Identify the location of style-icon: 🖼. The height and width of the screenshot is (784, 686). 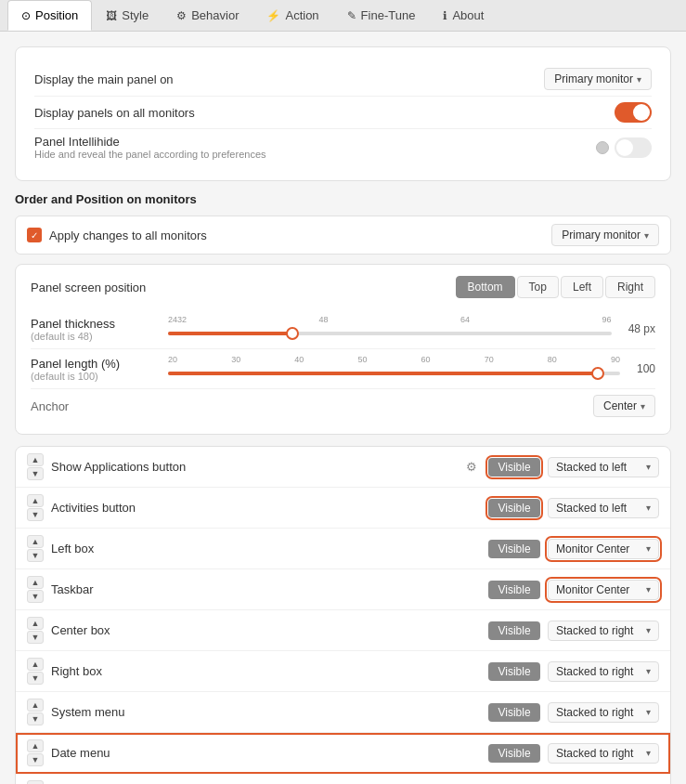
(111, 16).